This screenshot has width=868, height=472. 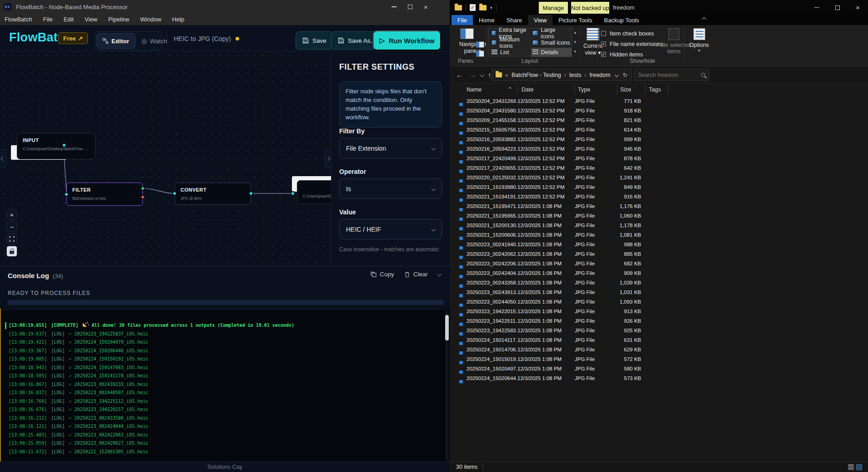 What do you see at coordinates (659, 340) in the screenshot?
I see `file-row: 20250224_15014117... 12/3/2025 1:08 PM J…` at bounding box center [659, 340].